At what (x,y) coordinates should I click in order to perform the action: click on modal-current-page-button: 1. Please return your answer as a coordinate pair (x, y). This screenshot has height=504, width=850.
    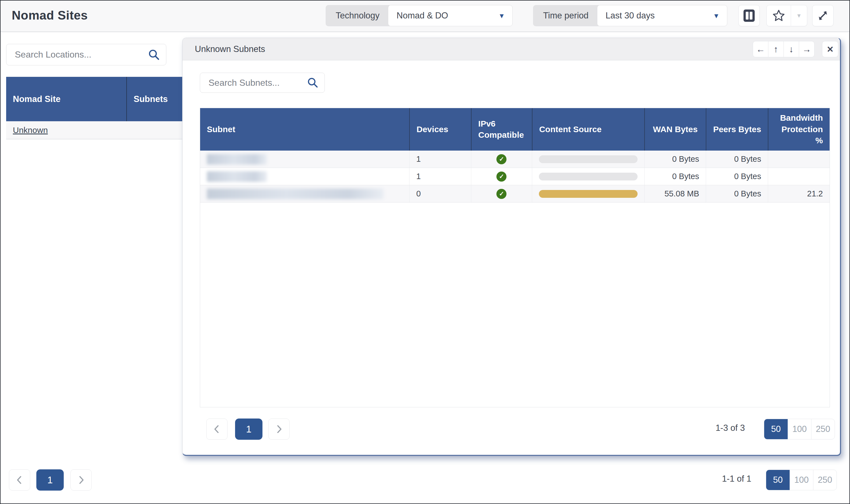
    Looking at the image, I should click on (249, 429).